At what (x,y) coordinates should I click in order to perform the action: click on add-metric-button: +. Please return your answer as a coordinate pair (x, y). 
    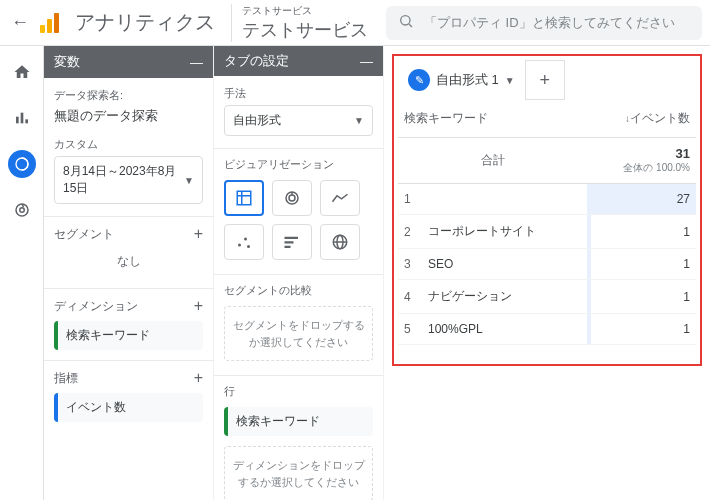
    Looking at the image, I should click on (198, 378).